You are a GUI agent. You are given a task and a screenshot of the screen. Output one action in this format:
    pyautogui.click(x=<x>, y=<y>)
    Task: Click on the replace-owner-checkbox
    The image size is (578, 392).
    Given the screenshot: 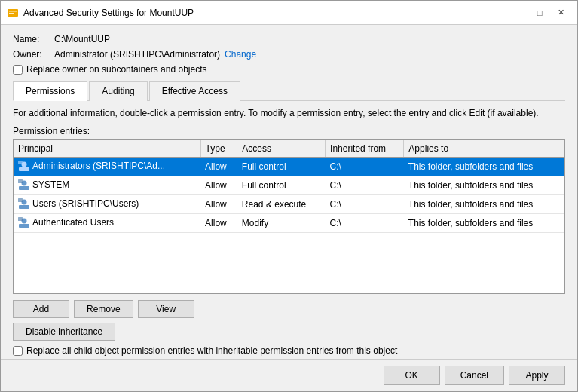 What is the action you would take?
    pyautogui.click(x=18, y=69)
    